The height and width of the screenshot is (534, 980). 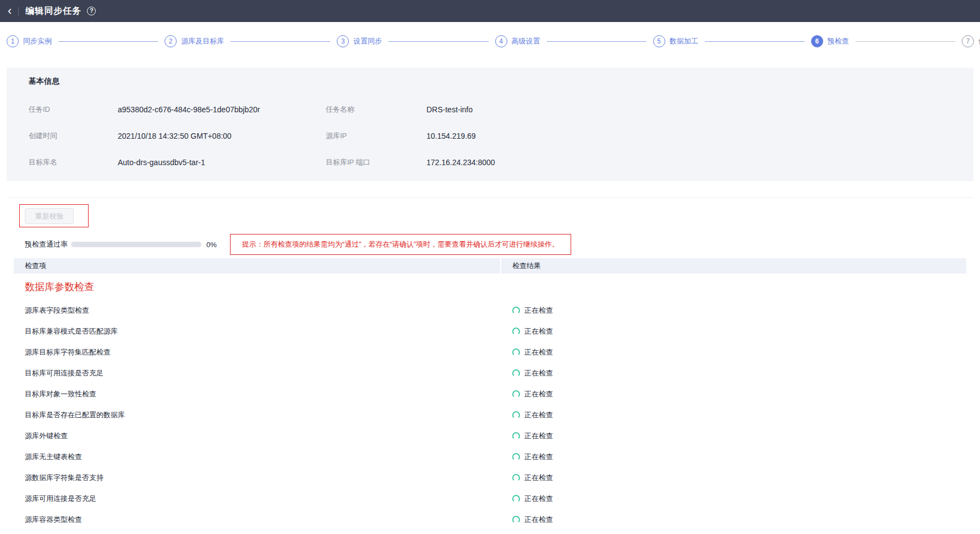 What do you see at coordinates (490, 197) in the screenshot?
I see `section-divider` at bounding box center [490, 197].